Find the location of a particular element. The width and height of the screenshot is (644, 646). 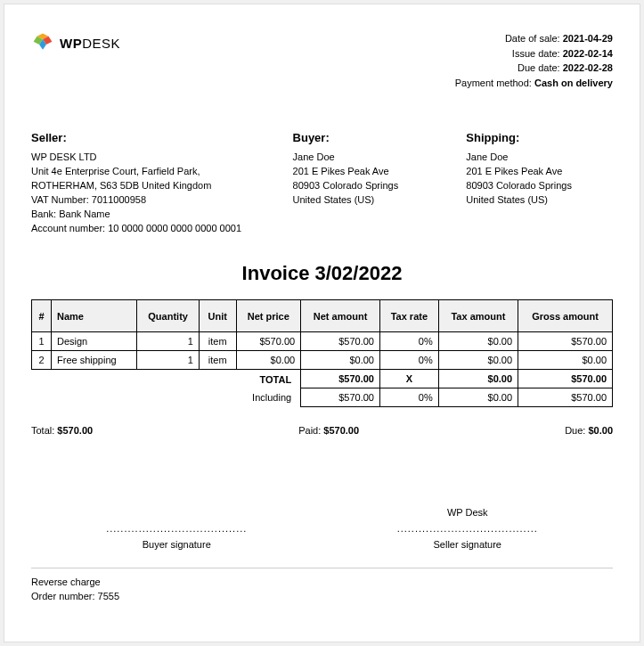

cell-gross: $570.00 is located at coordinates (566, 342).